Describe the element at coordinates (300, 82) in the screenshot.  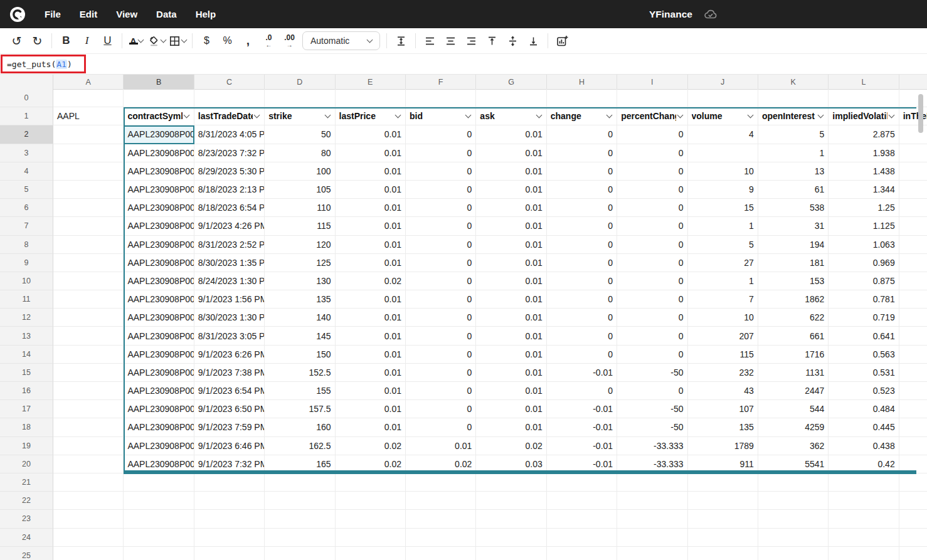
I see `column-header-D: D` at that location.